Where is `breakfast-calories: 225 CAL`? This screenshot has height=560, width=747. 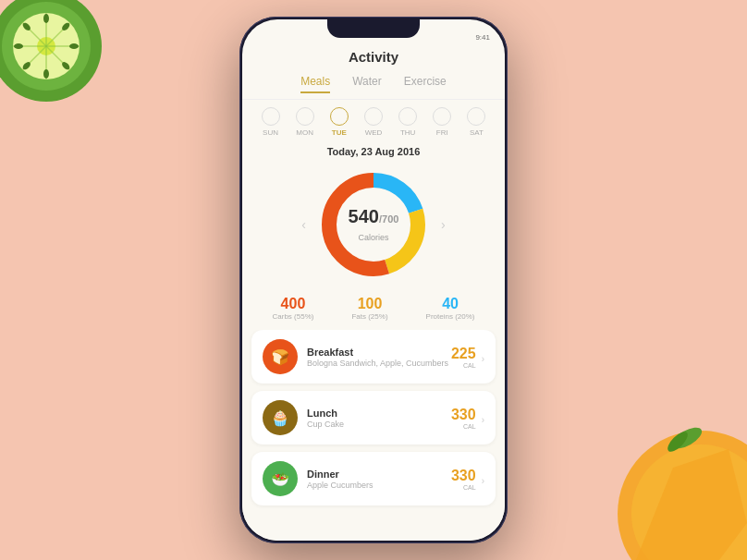
breakfast-calories: 225 CAL is located at coordinates (464, 357).